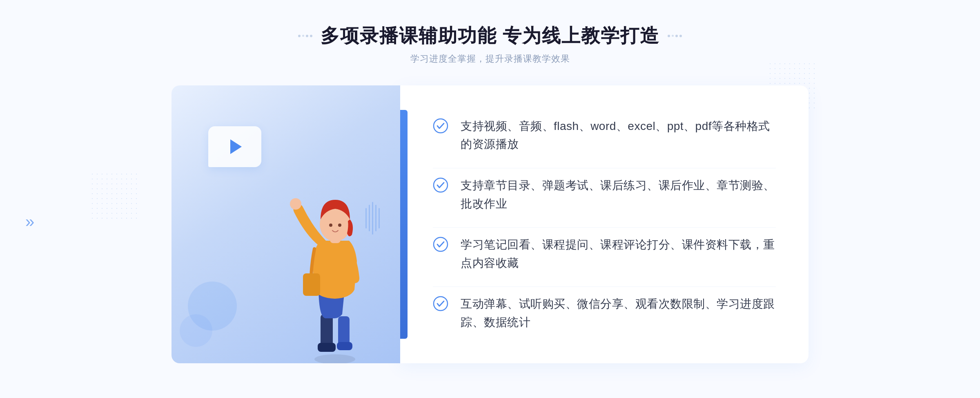 This screenshot has width=980, height=398. Describe the element at coordinates (490, 36) in the screenshot. I see `main-title: 多项录播课辅助功能 专为线上教学打造` at that location.